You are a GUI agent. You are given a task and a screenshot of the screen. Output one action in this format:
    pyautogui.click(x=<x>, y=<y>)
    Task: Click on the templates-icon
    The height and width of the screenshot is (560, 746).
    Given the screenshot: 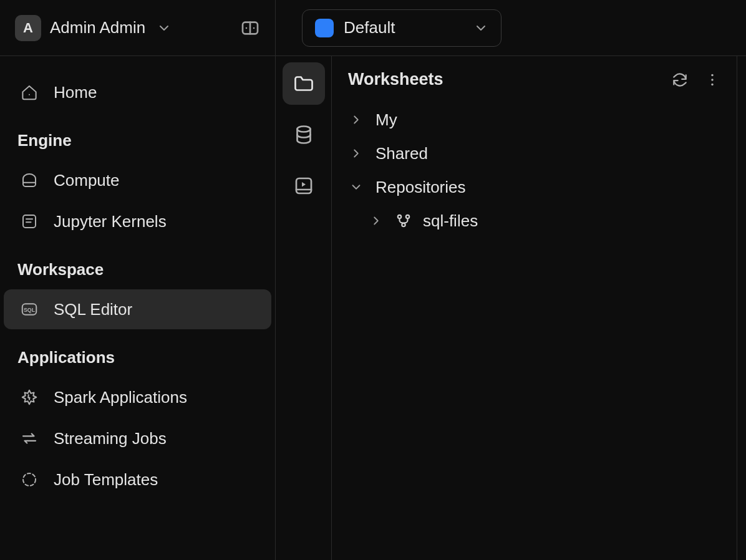 What is the action you would take?
    pyautogui.click(x=29, y=480)
    